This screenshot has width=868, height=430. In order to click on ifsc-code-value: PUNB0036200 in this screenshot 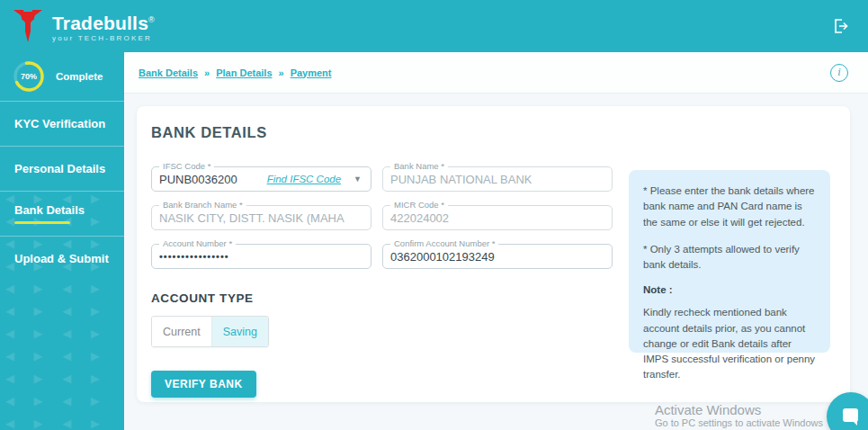, I will do `click(198, 180)`.